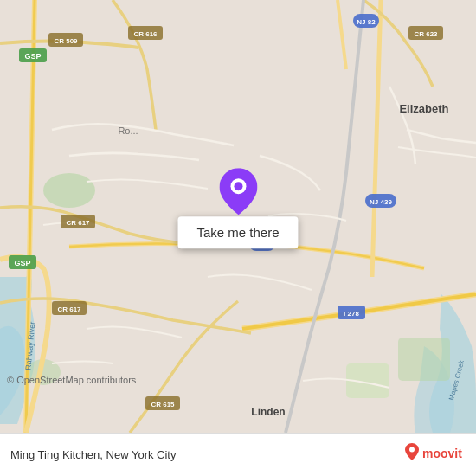 The height and width of the screenshot is (476, 476). What do you see at coordinates (381, 203) in the screenshot?
I see `svg-text: NJ 439` at bounding box center [381, 203].